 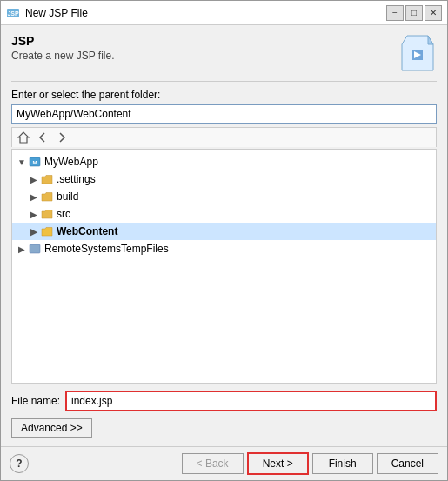 I want to click on header-text-block: JSP Create a new JSP file., so click(x=205, y=48).